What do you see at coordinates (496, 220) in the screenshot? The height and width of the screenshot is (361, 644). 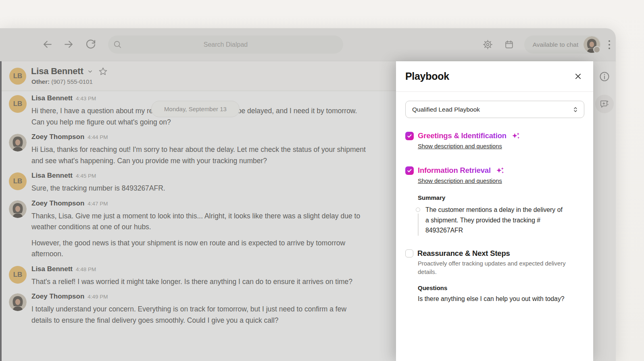 I see `summary-text: The customer mentions a delay in the del…` at bounding box center [496, 220].